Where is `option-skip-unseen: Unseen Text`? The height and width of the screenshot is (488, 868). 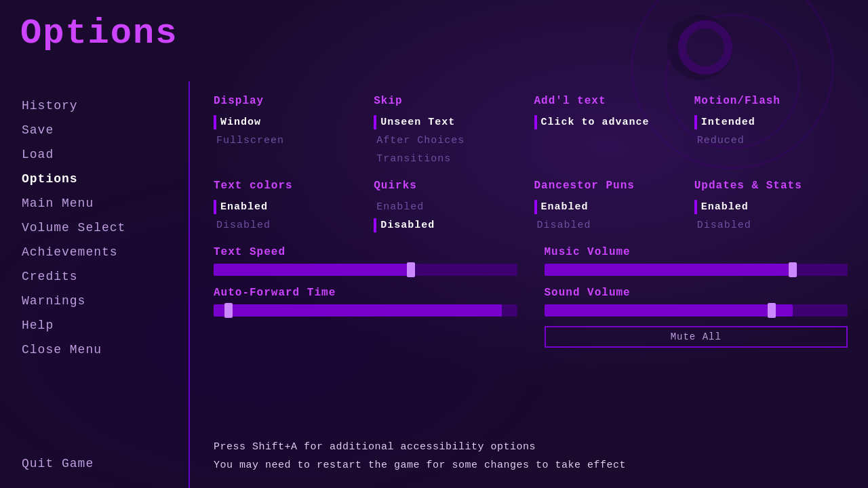 option-skip-unseen: Unseen Text is located at coordinates (450, 122).